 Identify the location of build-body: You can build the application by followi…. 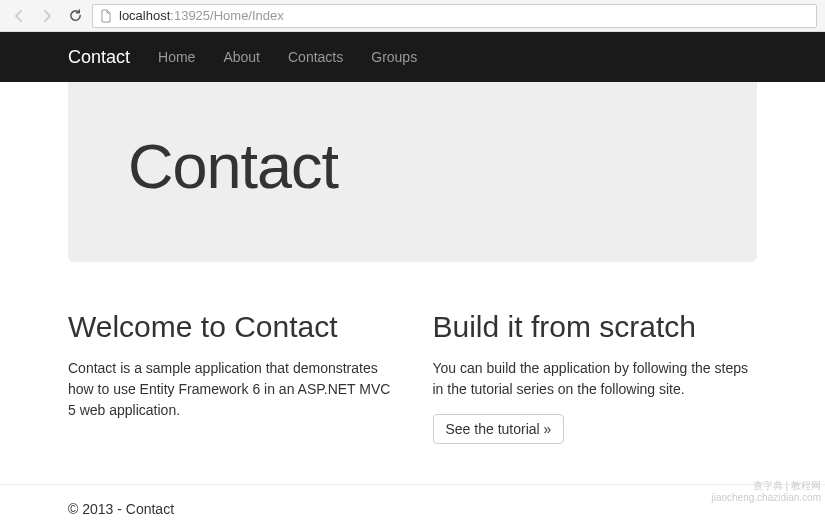
(596, 379).